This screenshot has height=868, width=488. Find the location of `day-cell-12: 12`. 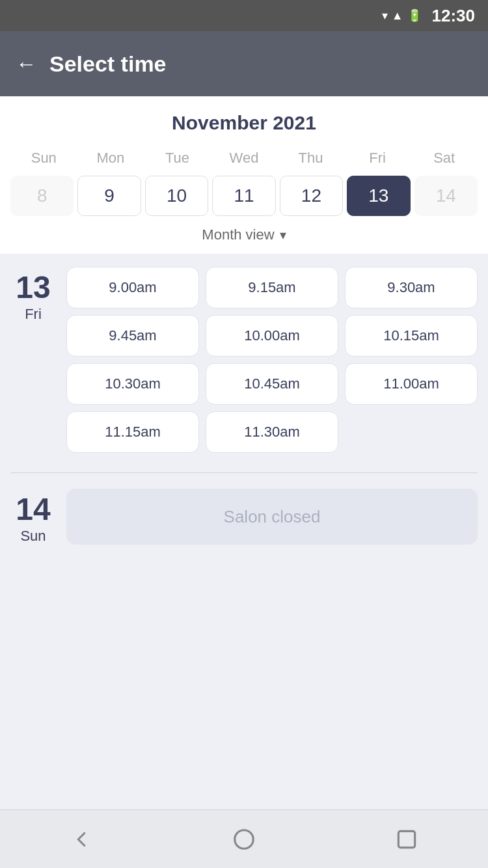

day-cell-12: 12 is located at coordinates (311, 196).